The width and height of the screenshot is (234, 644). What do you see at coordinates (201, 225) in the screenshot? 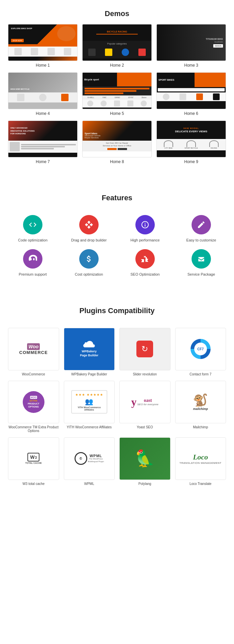
I see `customize-icon` at bounding box center [201, 225].